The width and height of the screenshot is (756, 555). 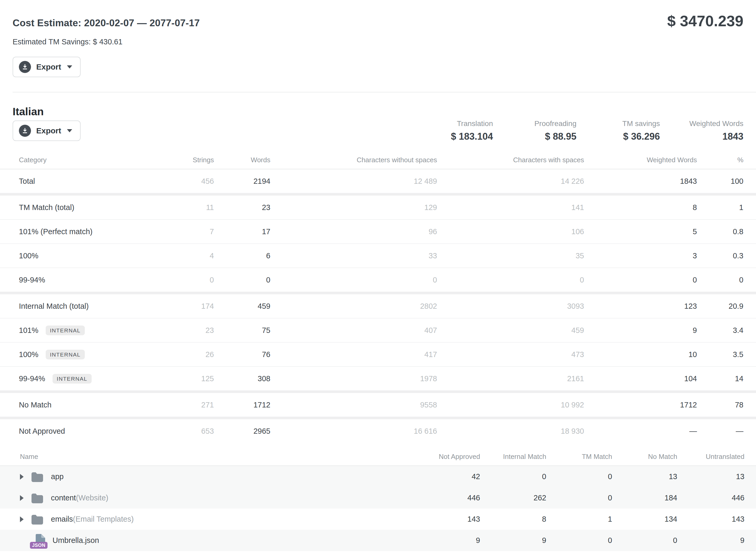 I want to click on cell-no-match: 134, so click(x=645, y=519).